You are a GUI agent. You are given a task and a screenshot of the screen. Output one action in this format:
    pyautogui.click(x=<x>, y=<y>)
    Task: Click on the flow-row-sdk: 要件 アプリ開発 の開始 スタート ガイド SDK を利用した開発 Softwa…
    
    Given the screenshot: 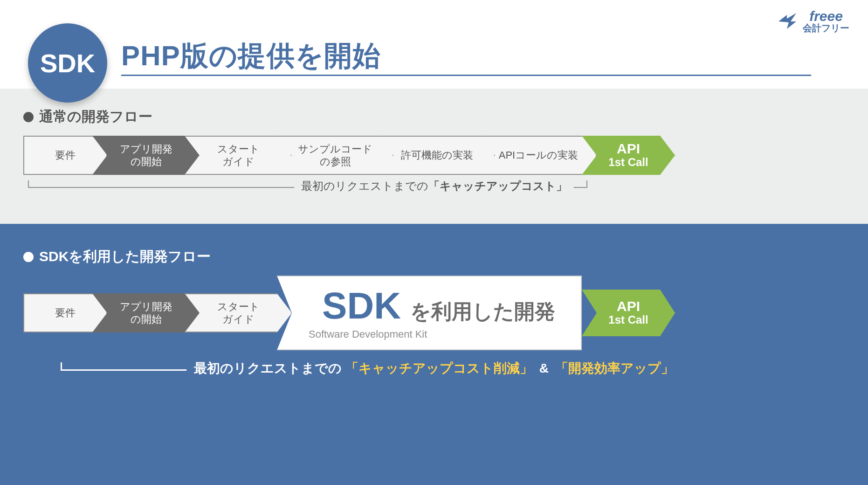 What is the action you would take?
    pyautogui.click(x=434, y=313)
    